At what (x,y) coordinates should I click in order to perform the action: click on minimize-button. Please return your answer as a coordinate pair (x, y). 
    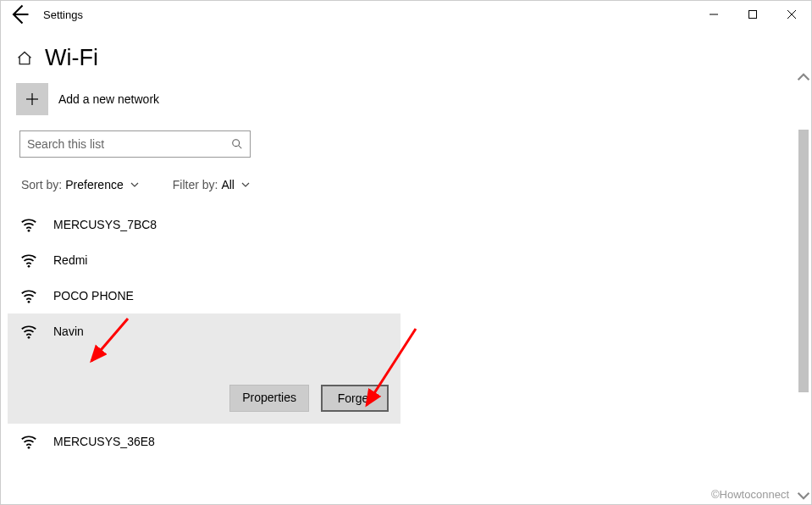
    Looking at the image, I should click on (714, 14).